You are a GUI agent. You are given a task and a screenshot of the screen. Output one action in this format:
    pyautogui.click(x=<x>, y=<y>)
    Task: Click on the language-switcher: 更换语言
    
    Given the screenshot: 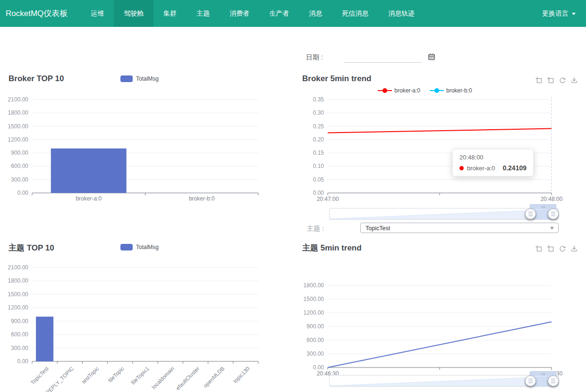 What is the action you would take?
    pyautogui.click(x=564, y=13)
    